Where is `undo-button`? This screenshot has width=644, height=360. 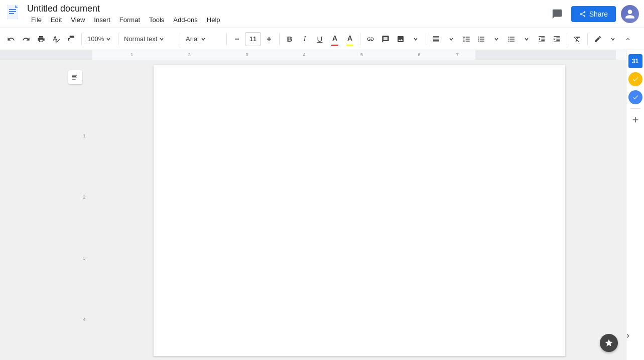 undo-button is located at coordinates (11, 39).